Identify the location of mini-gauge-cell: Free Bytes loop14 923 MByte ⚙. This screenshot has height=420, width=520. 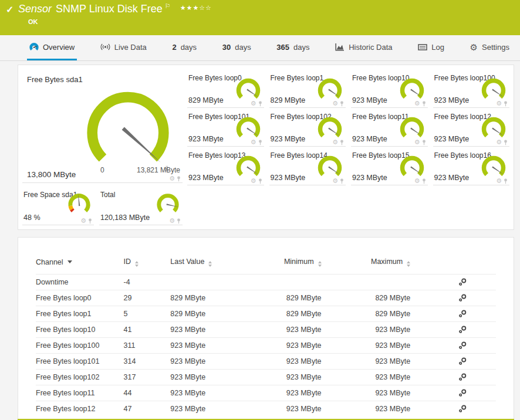
(308, 166).